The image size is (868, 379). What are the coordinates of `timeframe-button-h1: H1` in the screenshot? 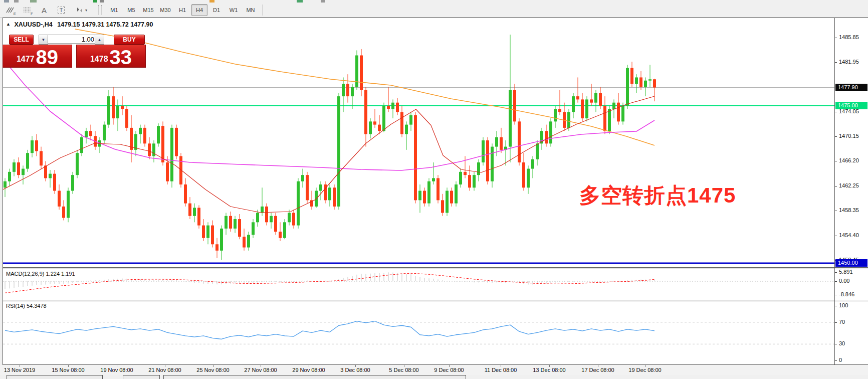 It's located at (182, 10).